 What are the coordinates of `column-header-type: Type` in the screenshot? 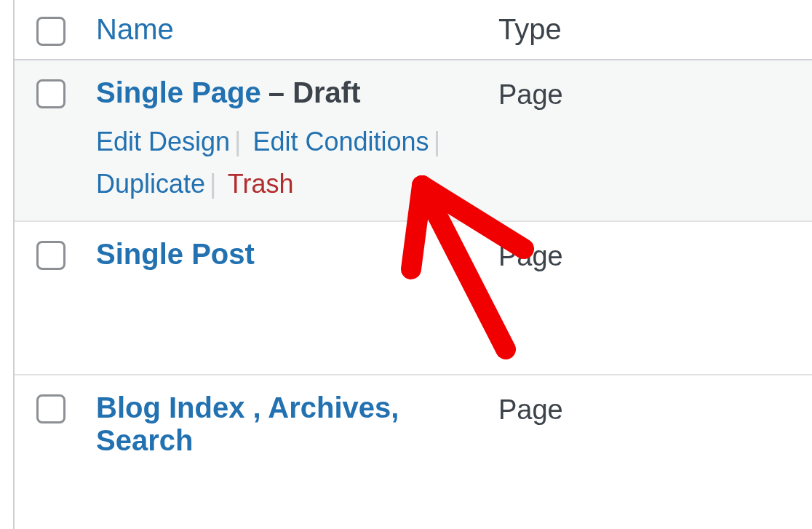 It's located at (530, 29).